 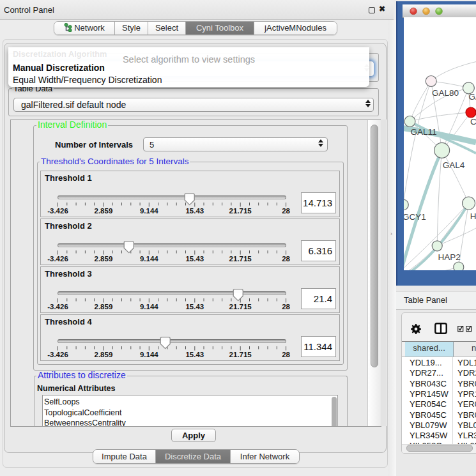 What do you see at coordinates (473, 216) in the screenshot?
I see `svg-text: H` at bounding box center [473, 216].